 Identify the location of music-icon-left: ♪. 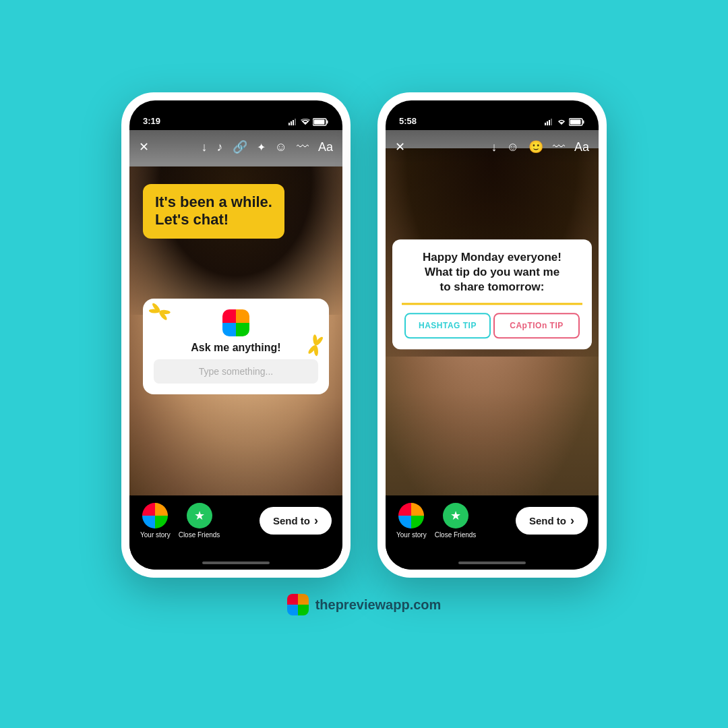
(220, 147).